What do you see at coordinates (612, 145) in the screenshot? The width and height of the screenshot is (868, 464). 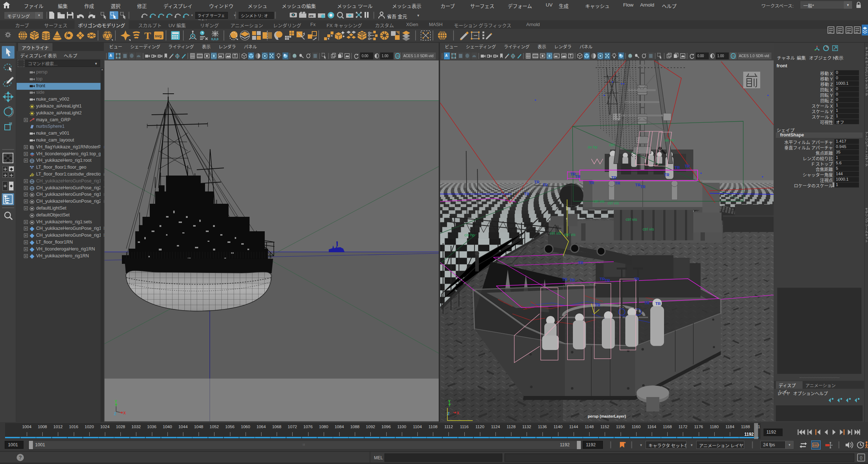 I see `svg-text: ctrl` at bounding box center [612, 145].